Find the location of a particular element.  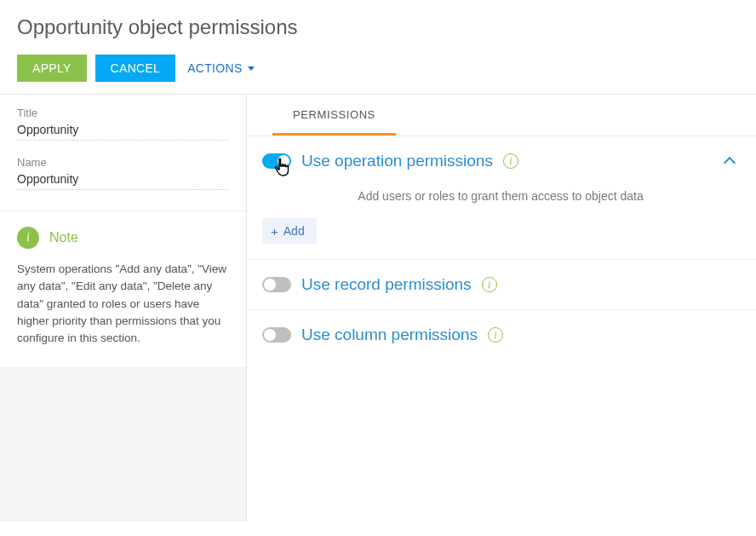

toolbar: APPLY CANCEL ACTIONS is located at coordinates (378, 68).